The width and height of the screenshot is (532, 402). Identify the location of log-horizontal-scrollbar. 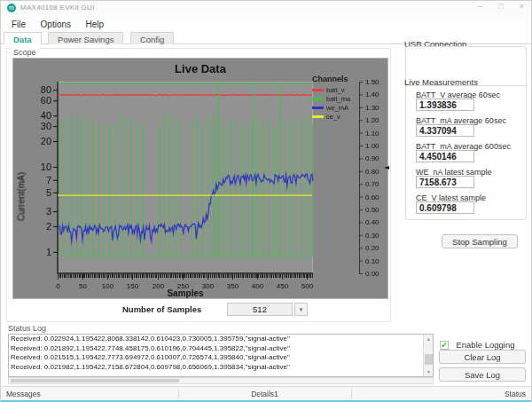
(221, 381).